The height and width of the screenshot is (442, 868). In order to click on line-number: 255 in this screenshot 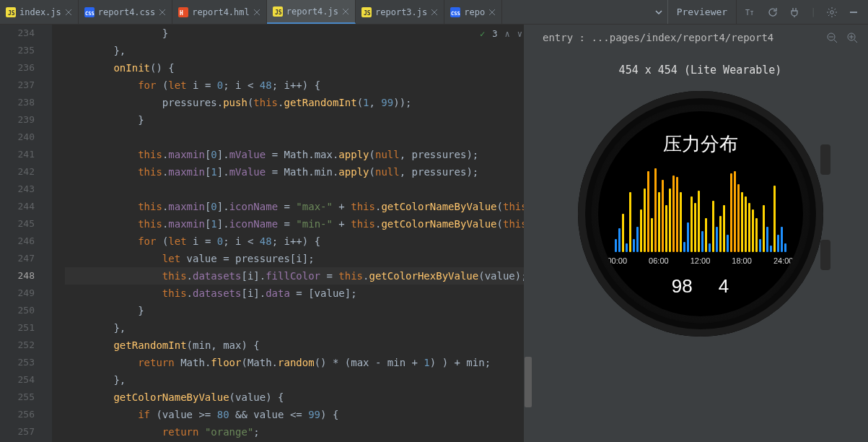, I will do `click(17, 397)`.